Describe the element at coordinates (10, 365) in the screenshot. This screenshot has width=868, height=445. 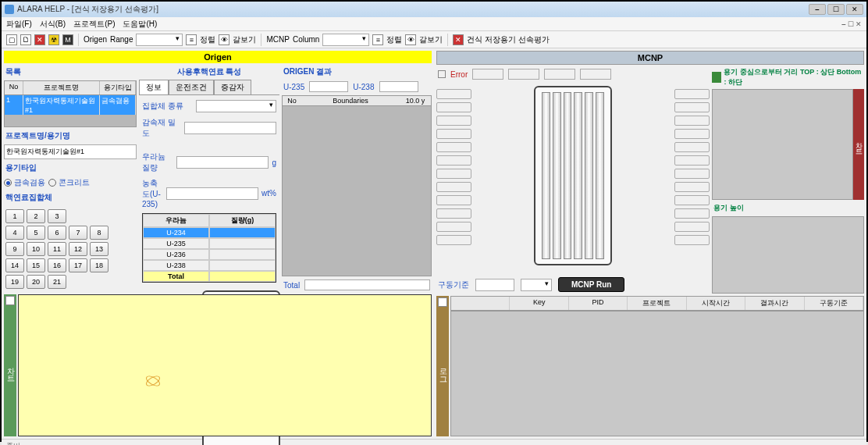
I see `chart-tab-left: 차트` at that location.